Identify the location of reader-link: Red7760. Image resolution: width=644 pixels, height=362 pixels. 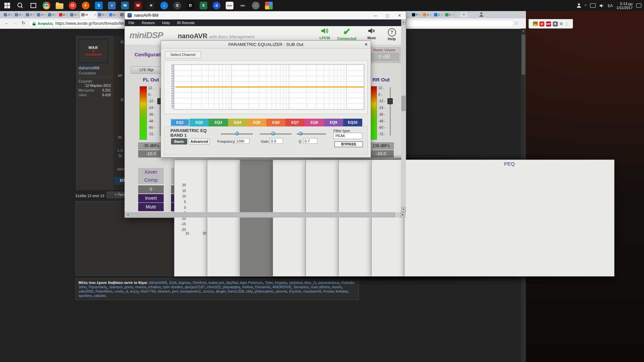
(148, 291).